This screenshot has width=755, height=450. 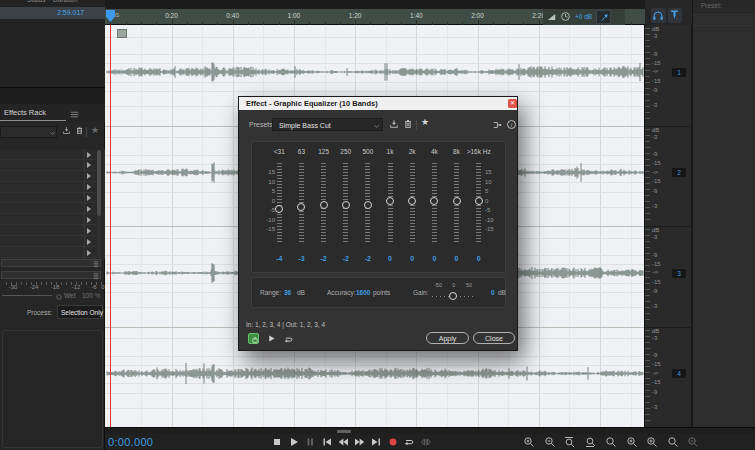 What do you see at coordinates (530, 442) in the screenshot?
I see `zoom-in-time-icon` at bounding box center [530, 442].